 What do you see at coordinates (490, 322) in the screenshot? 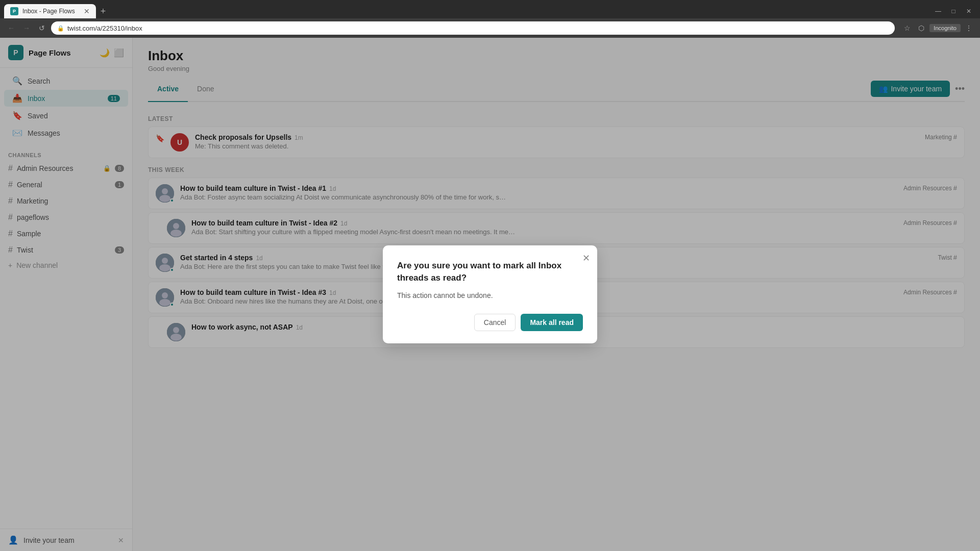
I see `dialog-actions: Cancel Mark all read` at bounding box center [490, 322].